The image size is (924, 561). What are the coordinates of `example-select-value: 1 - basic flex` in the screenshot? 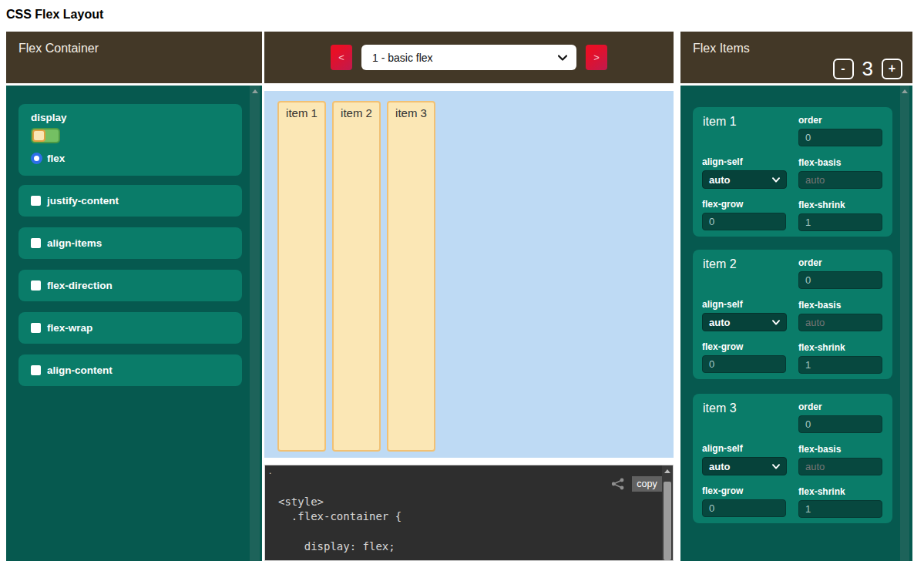 It's located at (402, 58).